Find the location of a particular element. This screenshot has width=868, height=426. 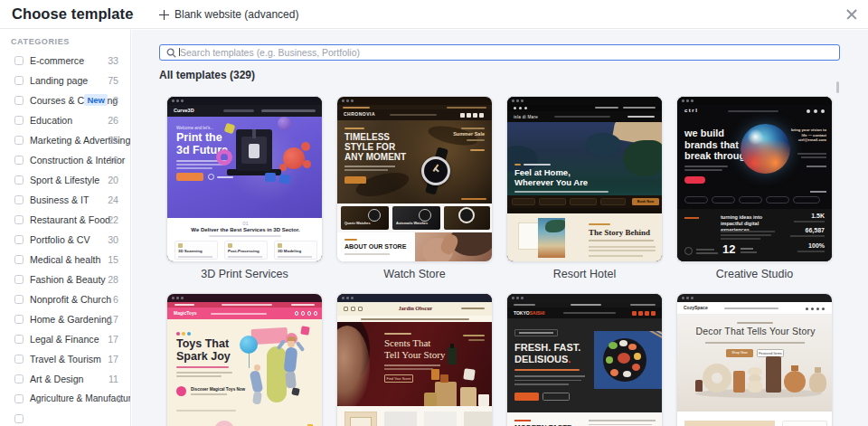

sidebar-item-portfolio-cv: Portfolio & CV30 is located at coordinates (65, 240).